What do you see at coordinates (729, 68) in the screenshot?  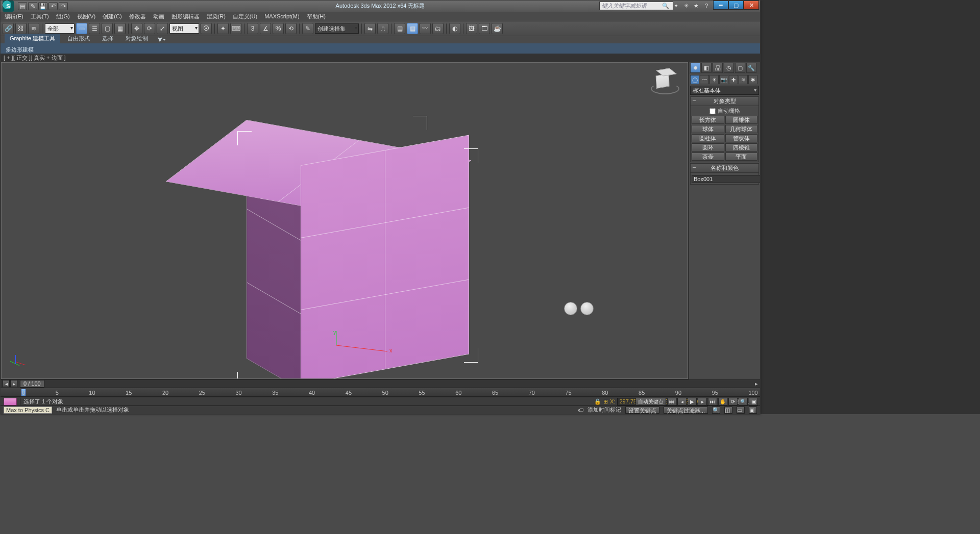 I see `cp-motion-icon: ◷` at bounding box center [729, 68].